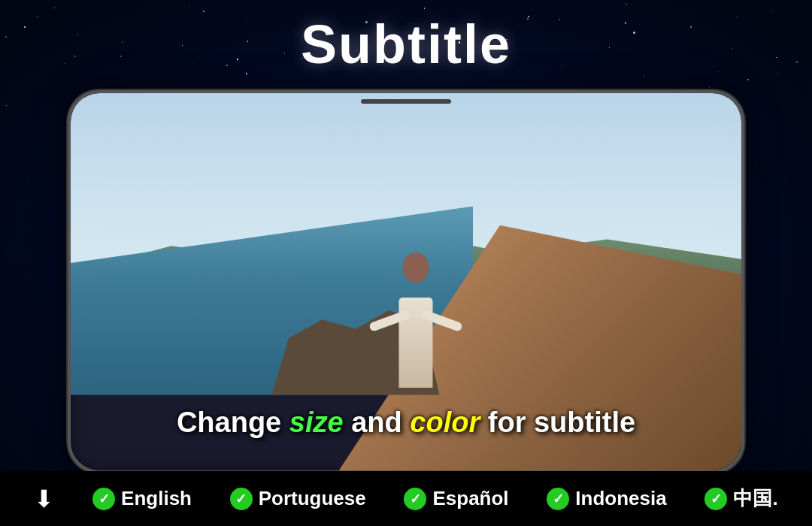 The height and width of the screenshot is (526, 812). What do you see at coordinates (741, 499) in the screenshot?
I see `lang-item-chinese: ✓ 中国.` at bounding box center [741, 499].